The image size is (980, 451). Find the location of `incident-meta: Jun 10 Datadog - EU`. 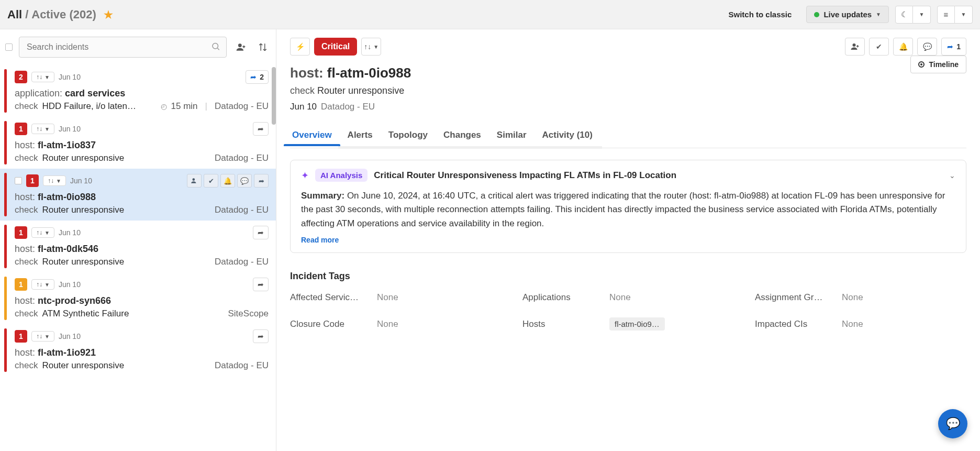

incident-meta: Jun 10 Datadog - EU is located at coordinates (600, 107).